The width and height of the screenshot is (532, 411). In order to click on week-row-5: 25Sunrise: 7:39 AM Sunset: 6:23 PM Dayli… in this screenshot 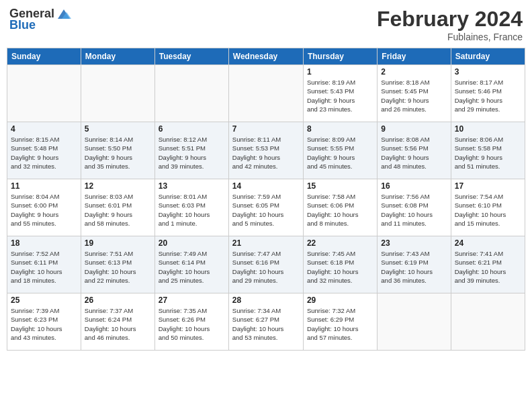, I will do `click(266, 322)`.